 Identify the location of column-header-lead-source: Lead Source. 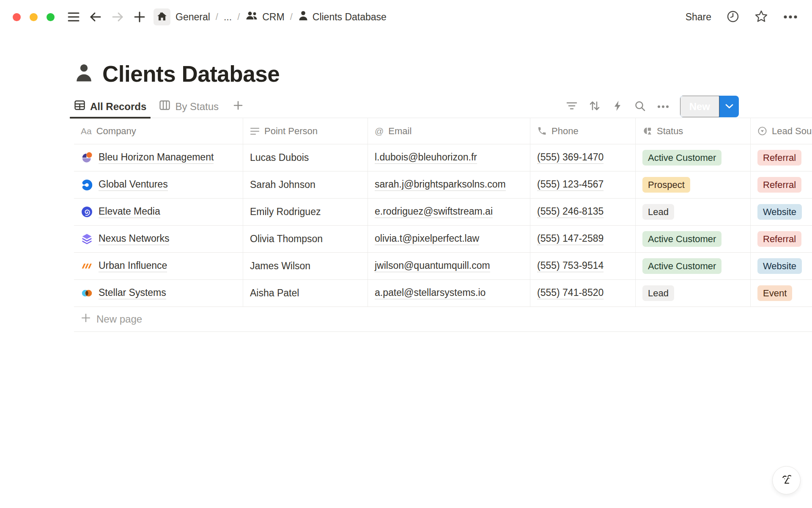
(782, 131).